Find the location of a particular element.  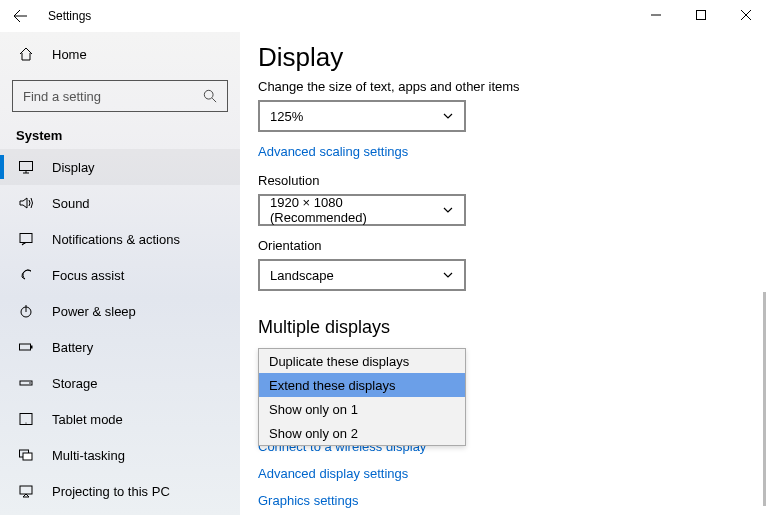

resolution-label: Resolution is located at coordinates (513, 180).